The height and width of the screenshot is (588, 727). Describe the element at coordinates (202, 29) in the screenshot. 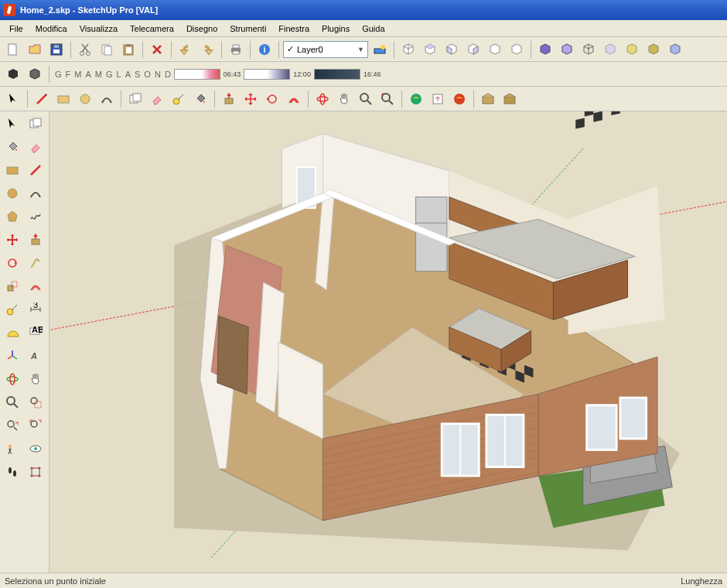

I see `menu-disegno: Disegno` at that location.